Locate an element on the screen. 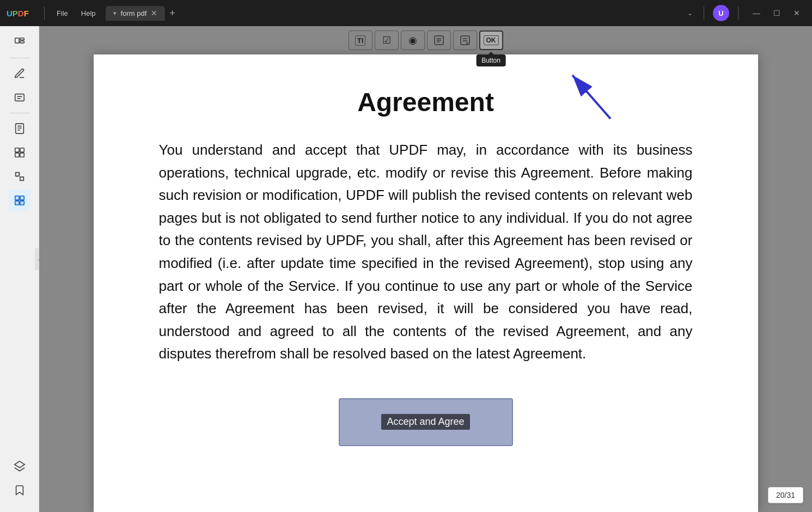  titlebar-more-button: ⌄ is located at coordinates (690, 13).